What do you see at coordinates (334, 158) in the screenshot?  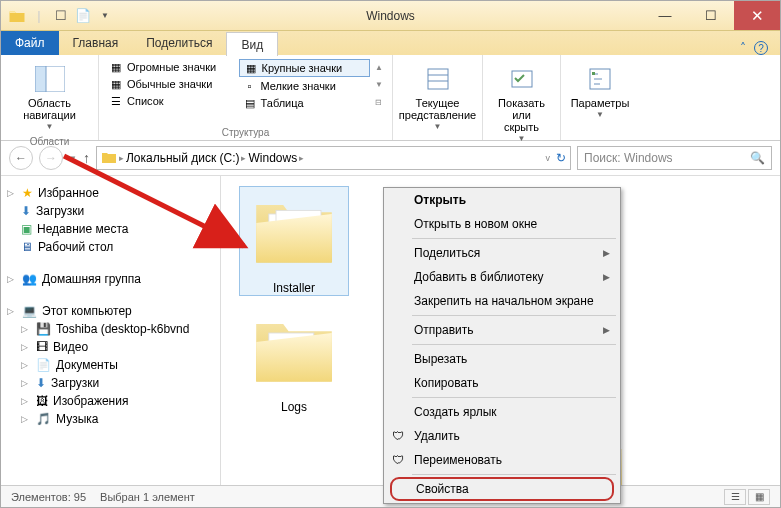 I see `address-bar: ▸ Локальный диск (C:) ▸ Windows ▸ v ↻` at bounding box center [334, 158].